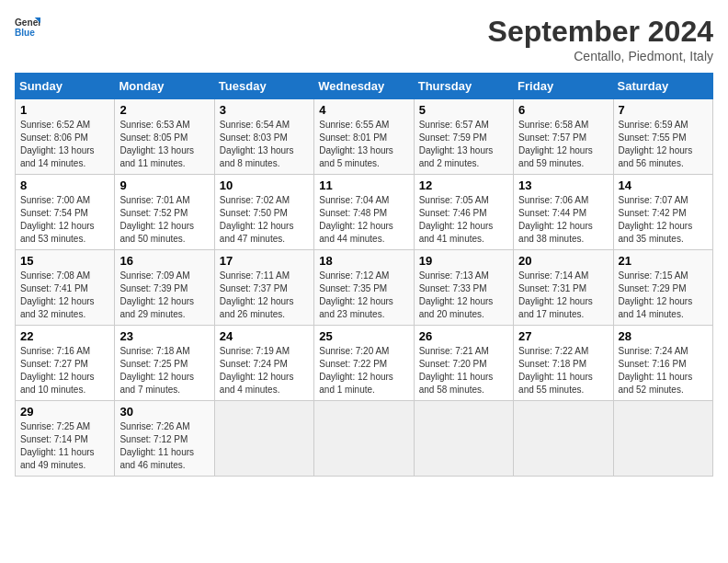  Describe the element at coordinates (663, 137) in the screenshot. I see `table-row: 7 Sunrise: 6:59 AMSunset: 7:55 PMDayligh…` at that location.